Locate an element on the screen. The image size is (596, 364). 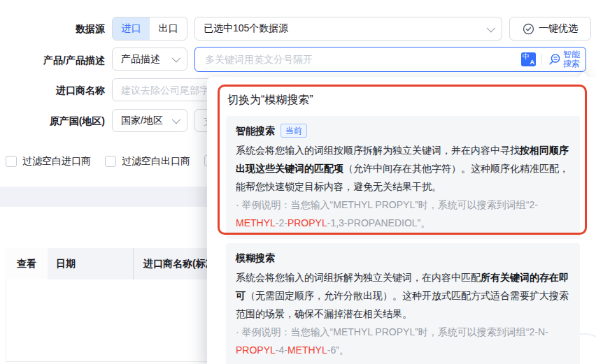
translate-en-glyph: A is located at coordinates (533, 63).